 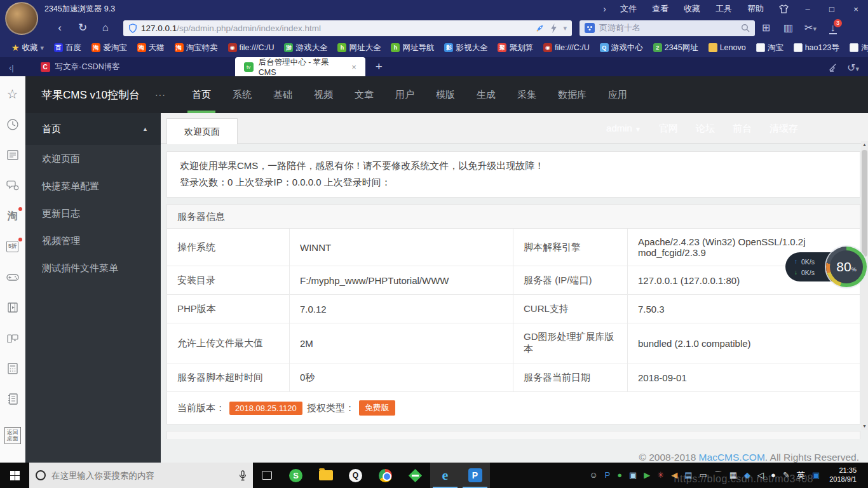 I want to click on bookmark-item: hao123导, so click(x=817, y=48).